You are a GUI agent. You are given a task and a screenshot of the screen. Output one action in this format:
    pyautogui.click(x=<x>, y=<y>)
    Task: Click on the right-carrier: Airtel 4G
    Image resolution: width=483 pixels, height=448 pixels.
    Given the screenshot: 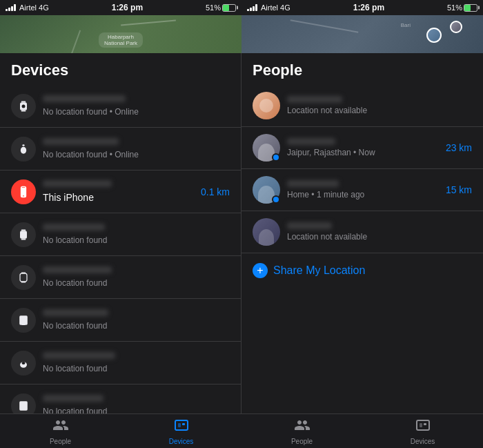 What is the action you would take?
    pyautogui.click(x=269, y=8)
    